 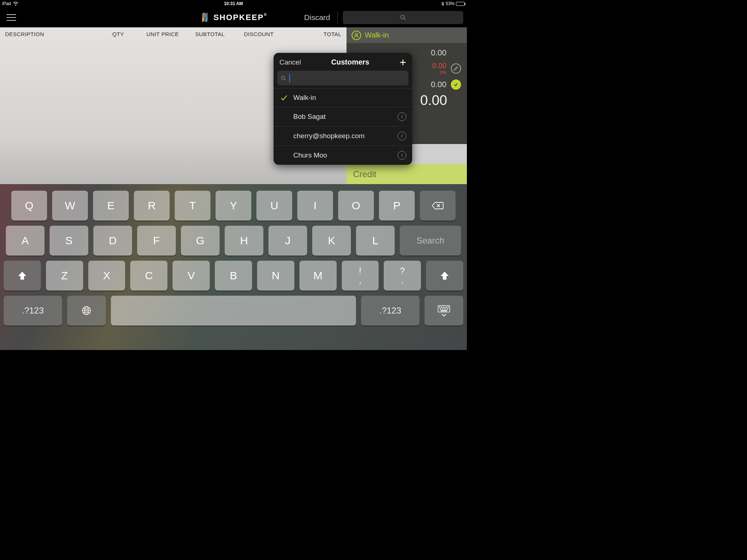 I want to click on key-O: O, so click(x=356, y=206).